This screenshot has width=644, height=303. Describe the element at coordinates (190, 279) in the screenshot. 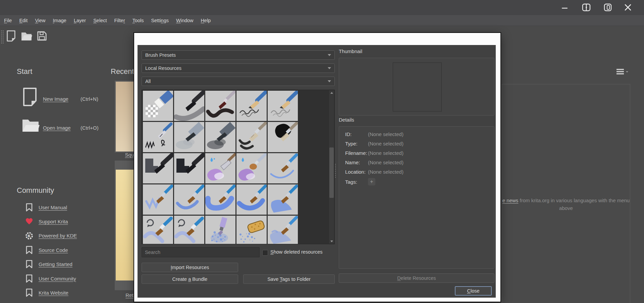

I see `create-bundle-button: Create a Bundle` at that location.